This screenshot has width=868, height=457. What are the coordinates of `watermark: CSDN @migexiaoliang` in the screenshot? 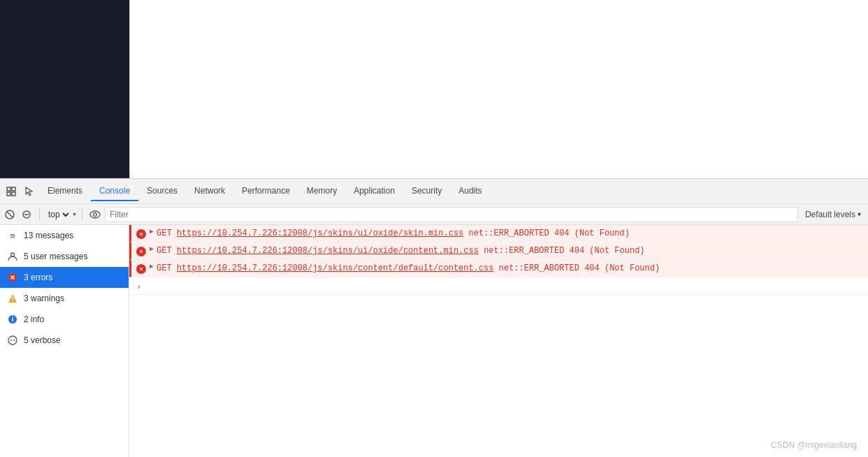 It's located at (813, 445).